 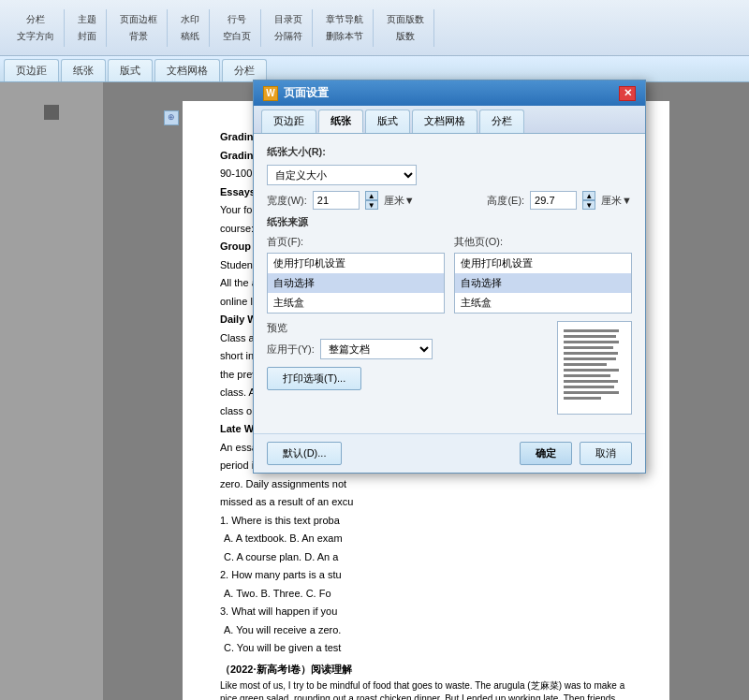 What do you see at coordinates (244, 70) in the screenshot?
I see `tab-columns: 分栏` at bounding box center [244, 70].